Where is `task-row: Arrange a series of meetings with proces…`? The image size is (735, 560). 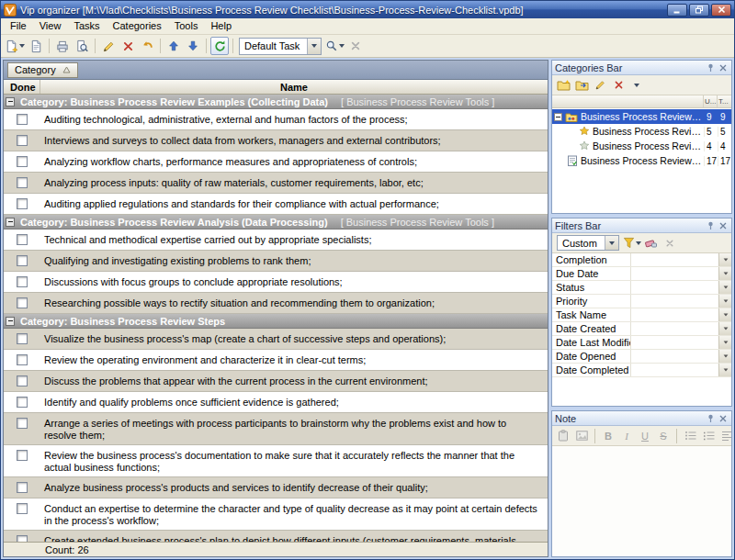 task-row: Arrange a series of meetings with proces… is located at coordinates (276, 430).